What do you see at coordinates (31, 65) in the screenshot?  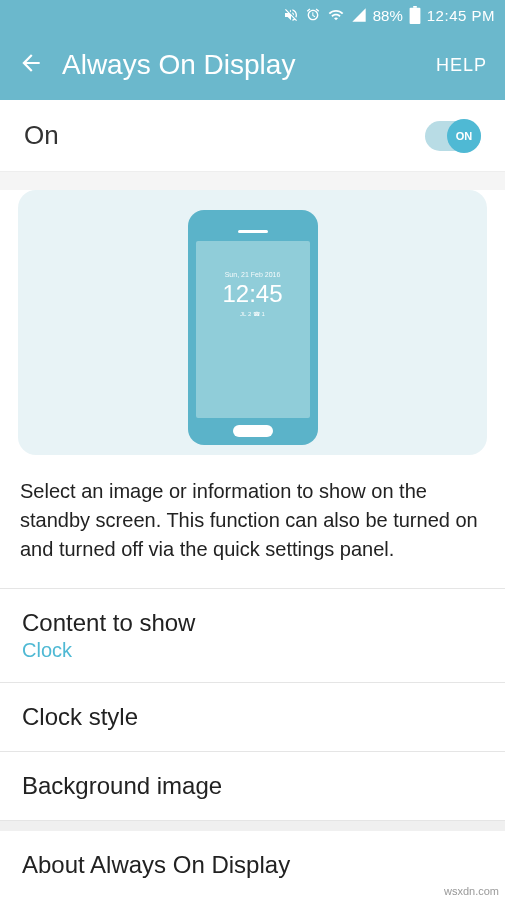 I see `back-icon` at bounding box center [31, 65].